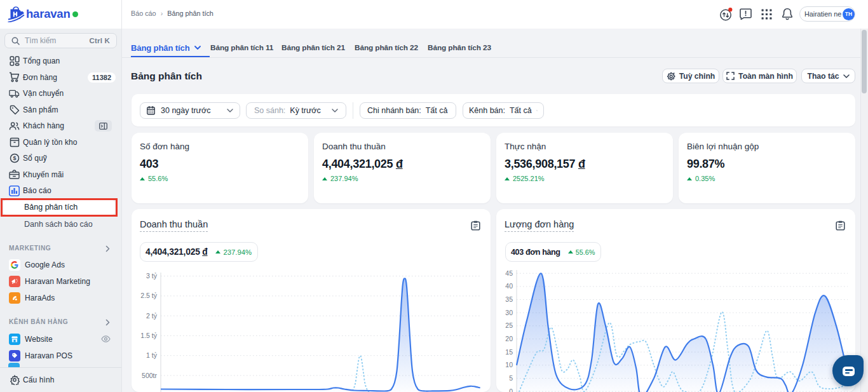 Image resolution: width=868 pixels, height=392 pixels. What do you see at coordinates (509, 365) in the screenshot?
I see `svg-text: 10` at bounding box center [509, 365].